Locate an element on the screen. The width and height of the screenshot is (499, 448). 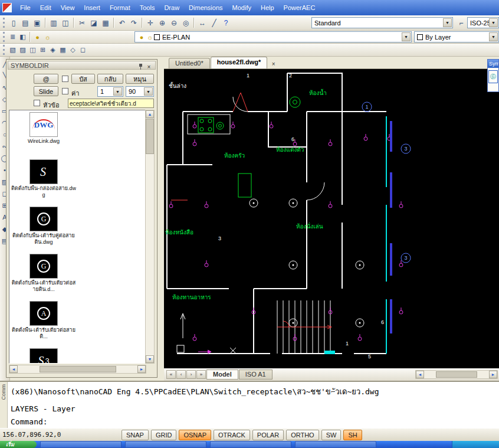
sh-toggle: SH is located at coordinates (353, 435).